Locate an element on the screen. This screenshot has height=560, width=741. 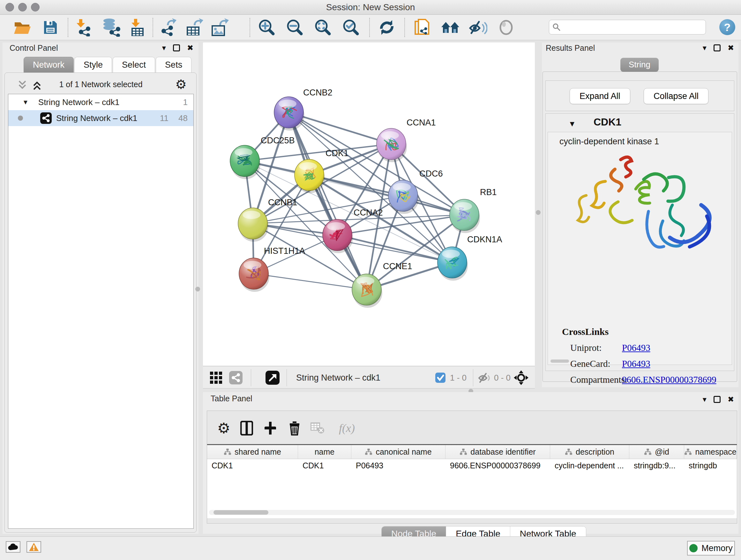
scrollbar-thumb is located at coordinates (241, 512).